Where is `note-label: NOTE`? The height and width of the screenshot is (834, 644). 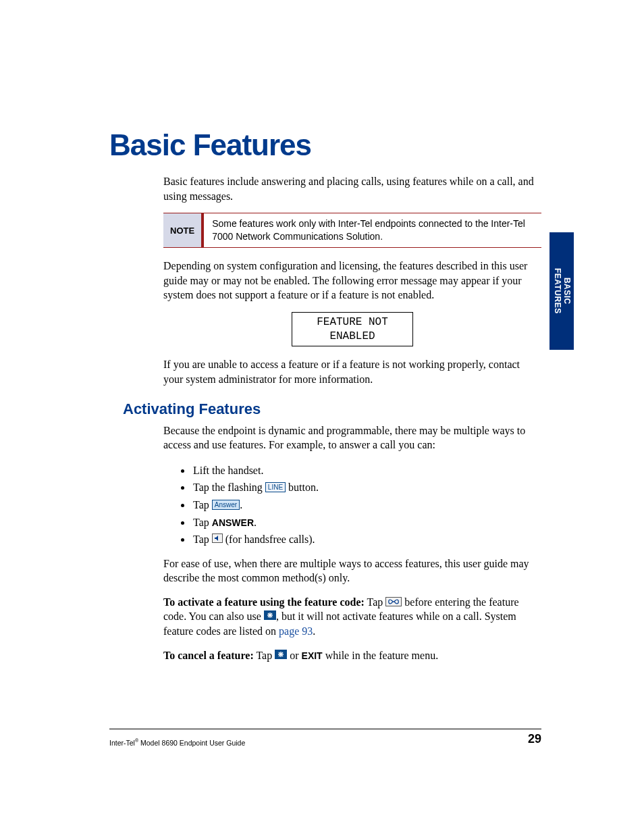 note-label: NOTE is located at coordinates (184, 230).